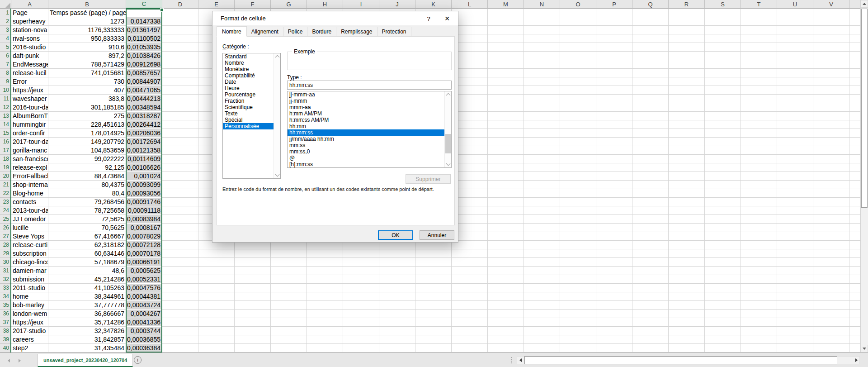  I want to click on cell-D13, so click(180, 116).